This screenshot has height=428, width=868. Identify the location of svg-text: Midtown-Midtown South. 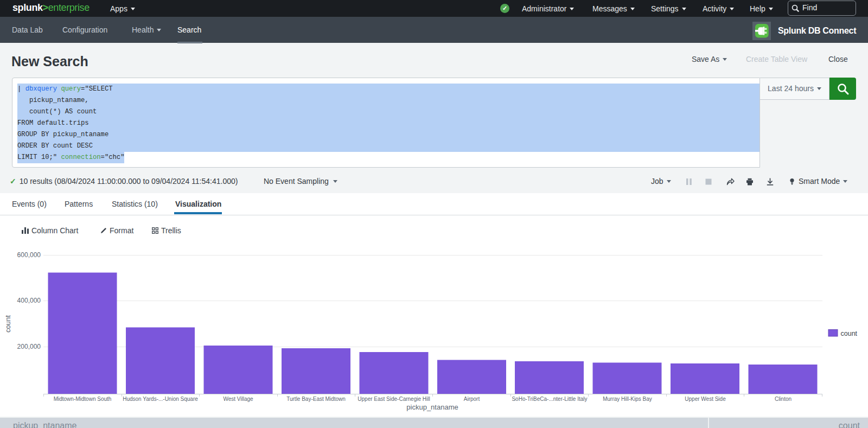
(82, 399).